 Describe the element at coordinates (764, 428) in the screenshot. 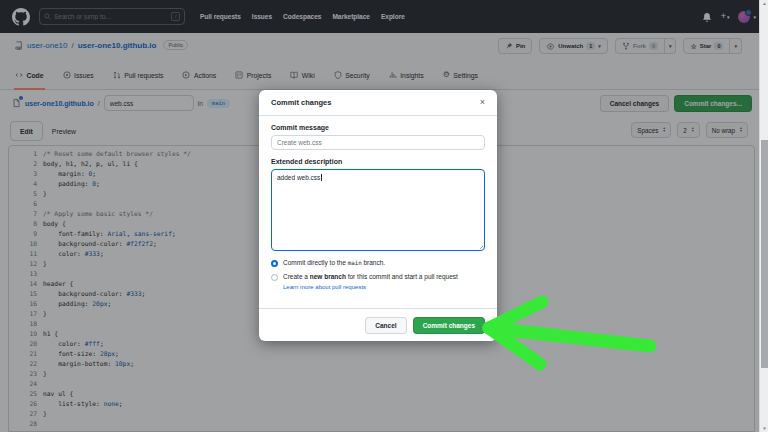

I see `scroll-down-icon: ▼` at that location.